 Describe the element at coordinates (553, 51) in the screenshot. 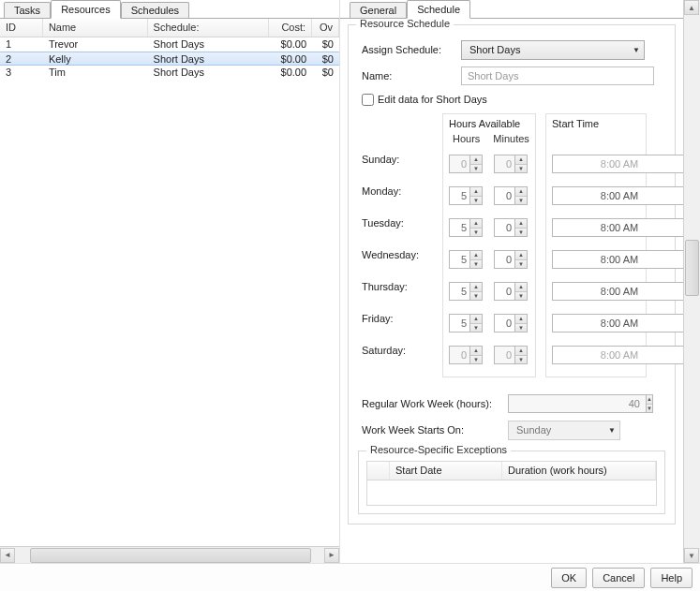

I see `assign-schedule-dropdown: Short Days ▼` at that location.